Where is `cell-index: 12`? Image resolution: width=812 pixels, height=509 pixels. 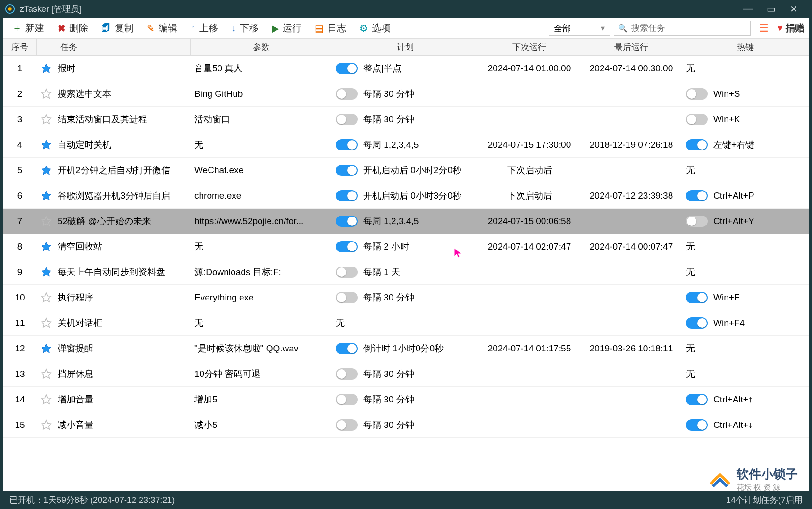 cell-index: 12 is located at coordinates (20, 349).